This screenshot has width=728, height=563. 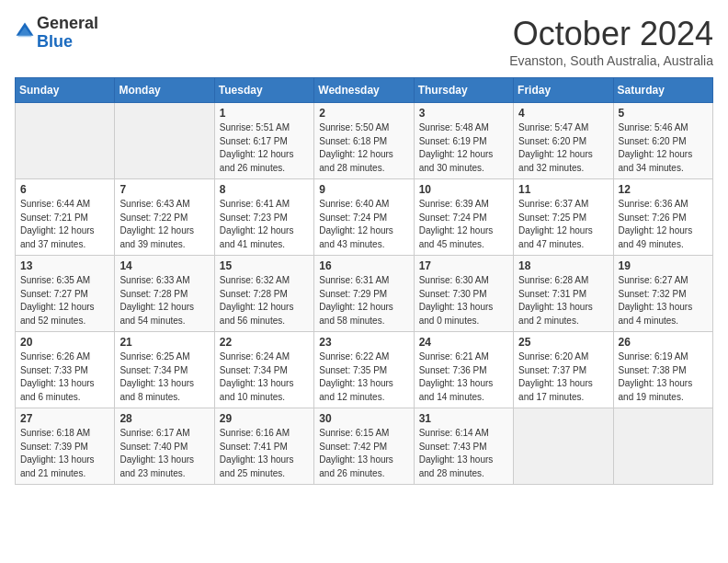 What do you see at coordinates (463, 90) in the screenshot?
I see `day-header-thursday: Thursday` at bounding box center [463, 90].